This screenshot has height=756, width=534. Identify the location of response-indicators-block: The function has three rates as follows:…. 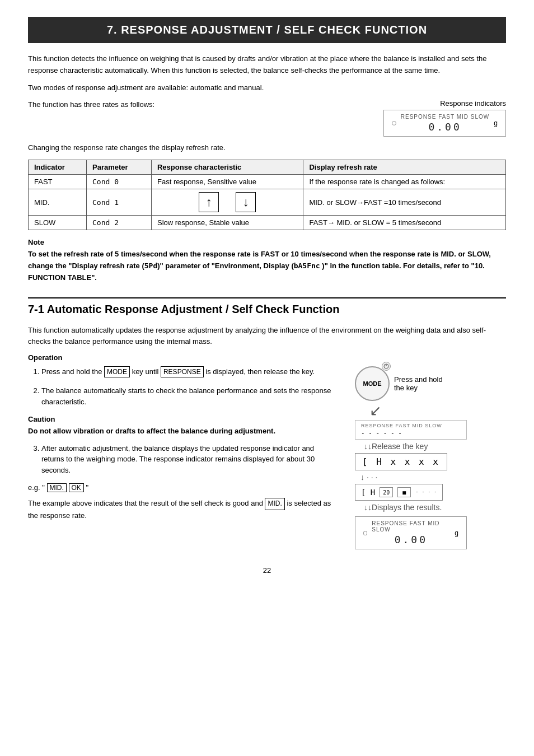
(267, 118).